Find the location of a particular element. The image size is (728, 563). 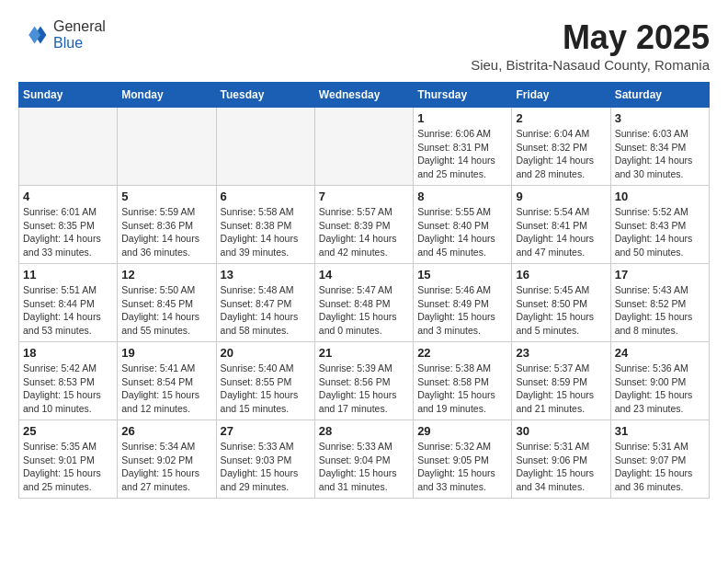

day-info: Sunrise: 5:35 AM Sunset: 9:01 PM Dayligh… is located at coordinates (68, 467).